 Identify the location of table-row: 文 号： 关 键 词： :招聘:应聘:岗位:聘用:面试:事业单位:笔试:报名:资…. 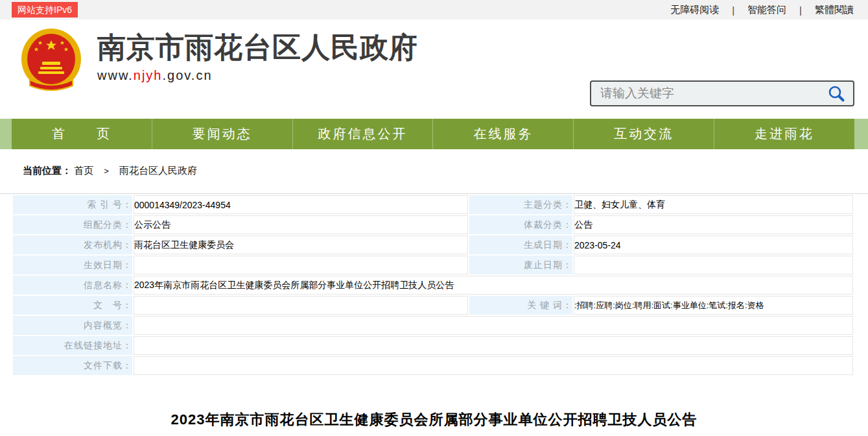
(433, 305).